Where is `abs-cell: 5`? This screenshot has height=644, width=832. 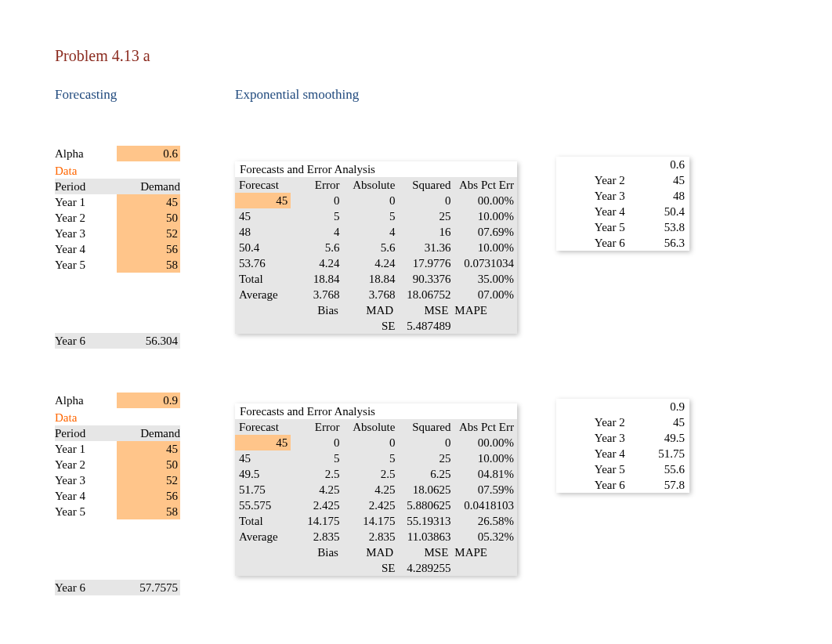 abs-cell: 5 is located at coordinates (370, 458).